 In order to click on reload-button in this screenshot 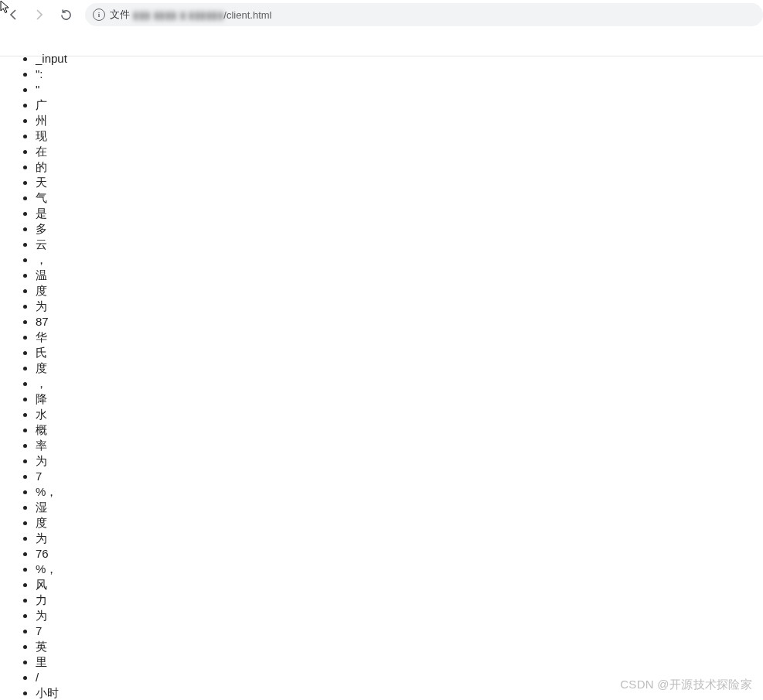, I will do `click(66, 15)`.